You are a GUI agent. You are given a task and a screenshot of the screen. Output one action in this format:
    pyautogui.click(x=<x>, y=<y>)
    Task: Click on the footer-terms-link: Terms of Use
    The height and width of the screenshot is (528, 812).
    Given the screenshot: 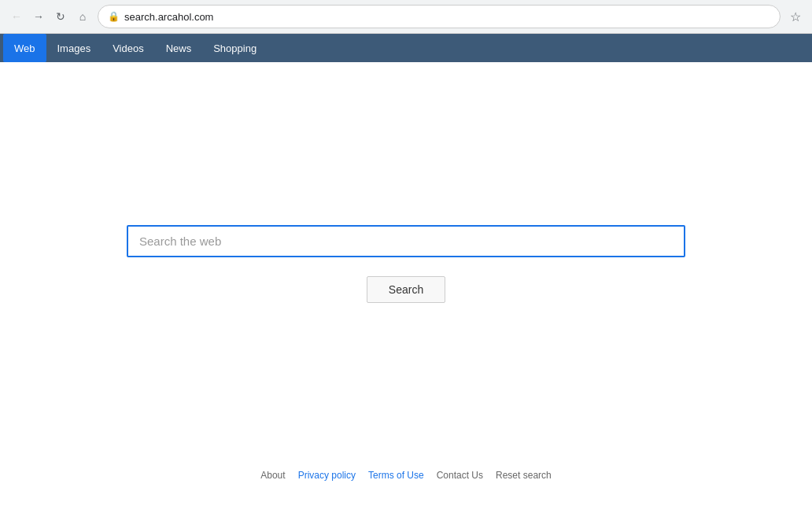 What is the action you would take?
    pyautogui.click(x=397, y=475)
    